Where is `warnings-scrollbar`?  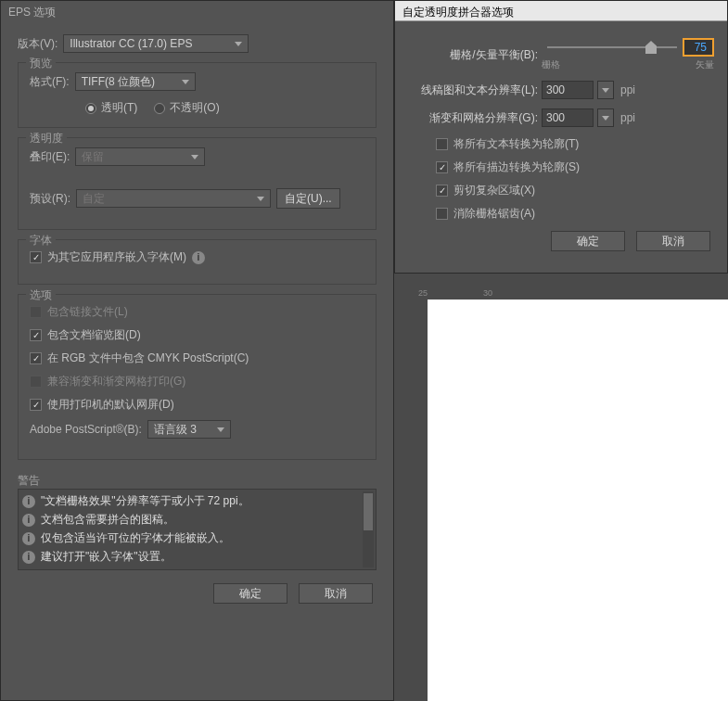
warnings-scrollbar is located at coordinates (368, 529).